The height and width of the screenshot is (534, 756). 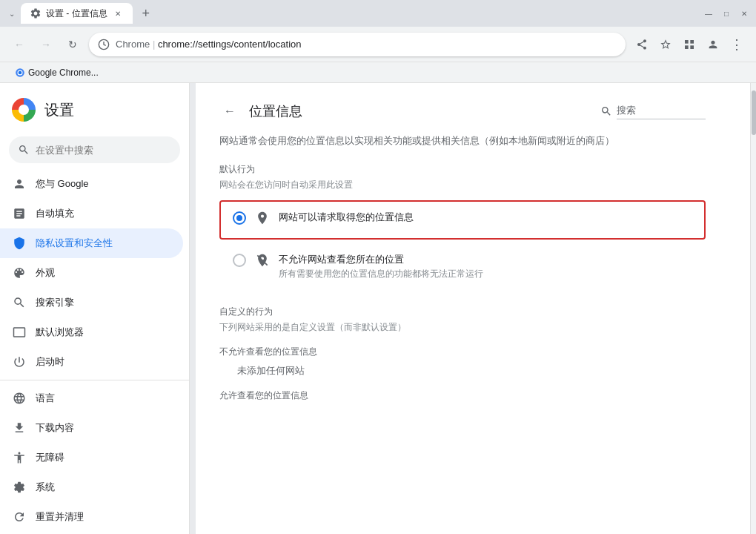 I want to click on allow-section-label: 允许查看您的位置信息, so click(x=462, y=396).